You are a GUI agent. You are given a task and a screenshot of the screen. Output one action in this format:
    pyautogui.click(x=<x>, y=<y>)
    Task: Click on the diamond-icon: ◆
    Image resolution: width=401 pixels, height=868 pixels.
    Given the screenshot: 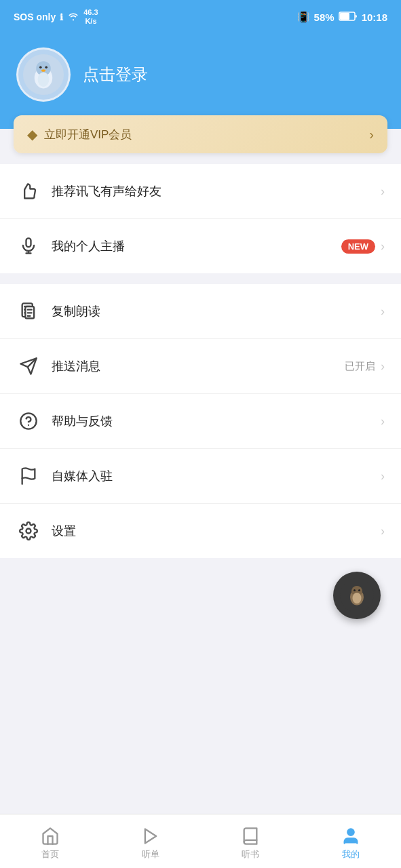 What is the action you would take?
    pyautogui.click(x=33, y=134)
    